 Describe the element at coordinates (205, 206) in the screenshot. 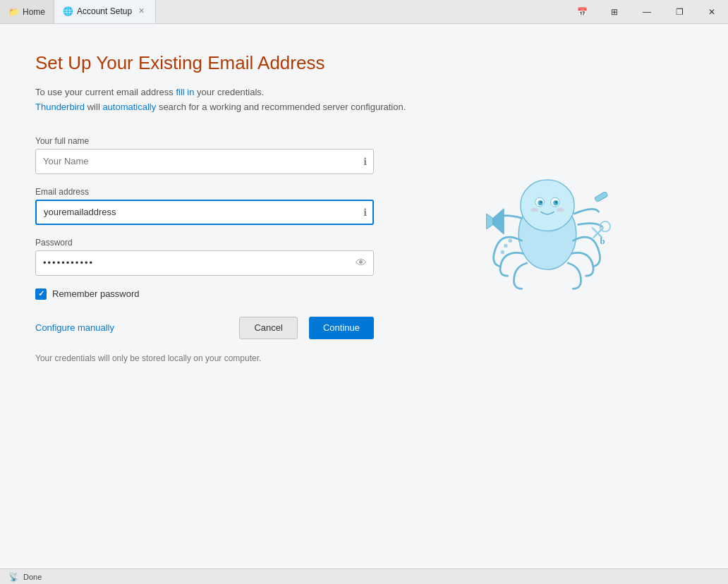

I see `email-field-group: Email address ℹ` at that location.